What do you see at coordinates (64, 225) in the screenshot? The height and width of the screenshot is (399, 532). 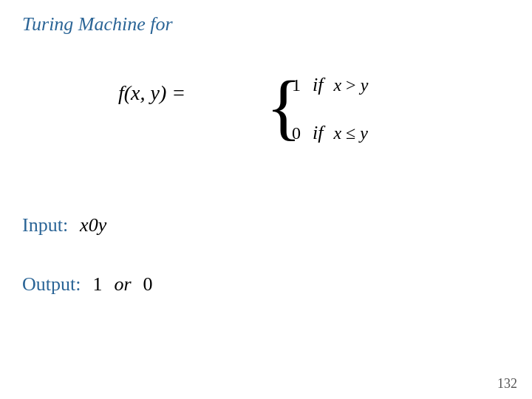 I see `input-line: Input: x0y` at bounding box center [64, 225].